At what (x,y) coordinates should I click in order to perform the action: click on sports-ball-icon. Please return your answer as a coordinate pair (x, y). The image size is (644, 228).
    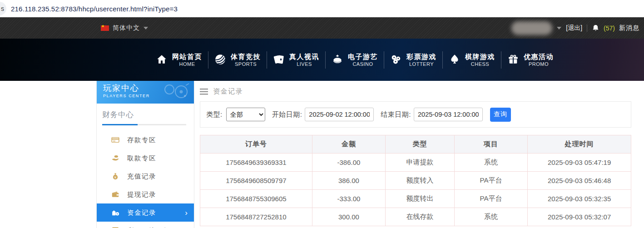
    Looking at the image, I should click on (220, 59).